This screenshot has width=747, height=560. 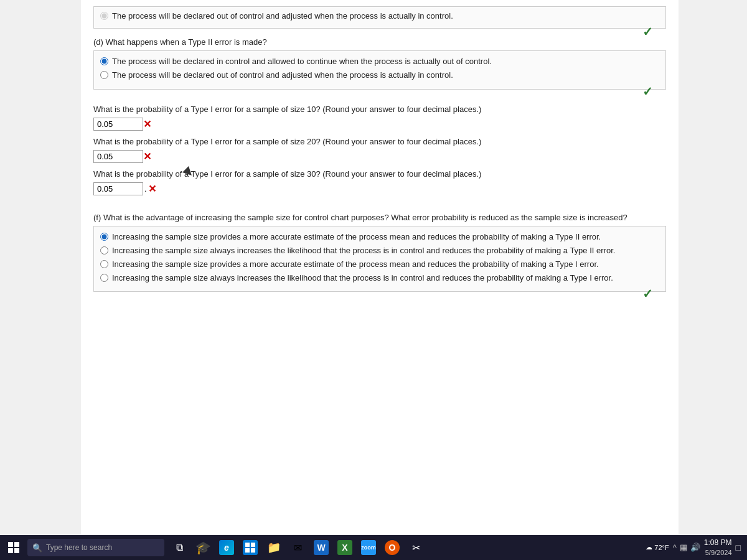 I want to click on section-d-option-1-text: The process will be declared in control …, so click(x=302, y=62).